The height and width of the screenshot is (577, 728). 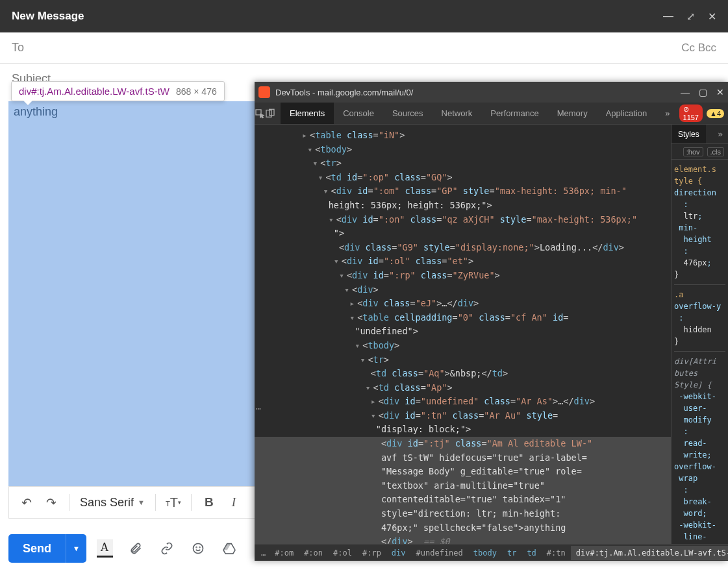 What do you see at coordinates (264, 553) in the screenshot?
I see `breadcrumb-overflow: …` at bounding box center [264, 553].